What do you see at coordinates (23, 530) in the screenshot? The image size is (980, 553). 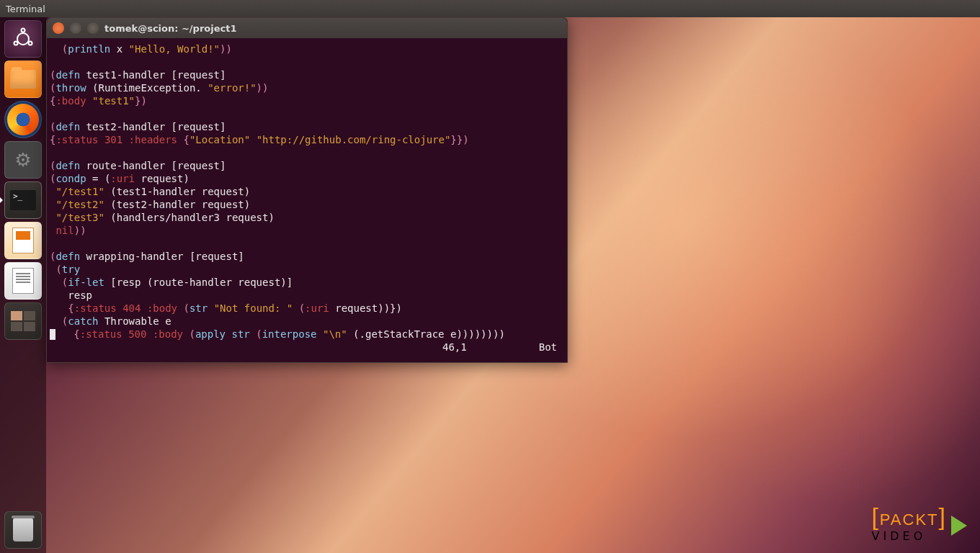 I see `trash-icon` at bounding box center [23, 530].